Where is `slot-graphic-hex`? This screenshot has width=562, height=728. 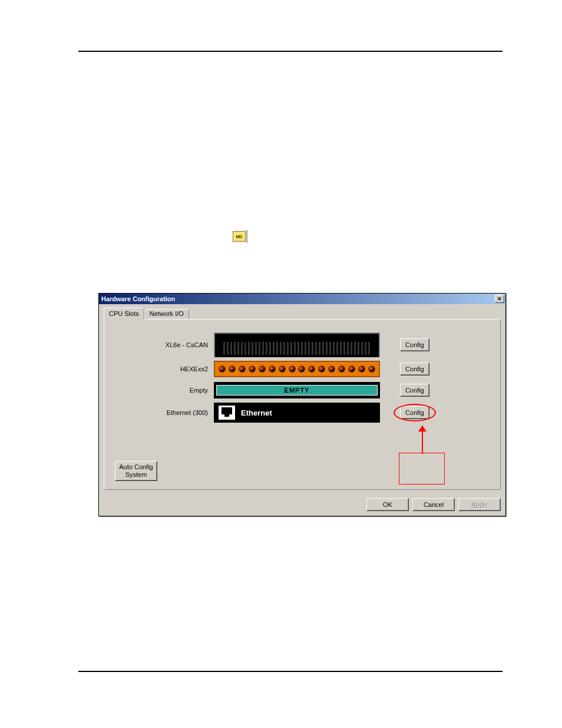 slot-graphic-hex is located at coordinates (297, 369).